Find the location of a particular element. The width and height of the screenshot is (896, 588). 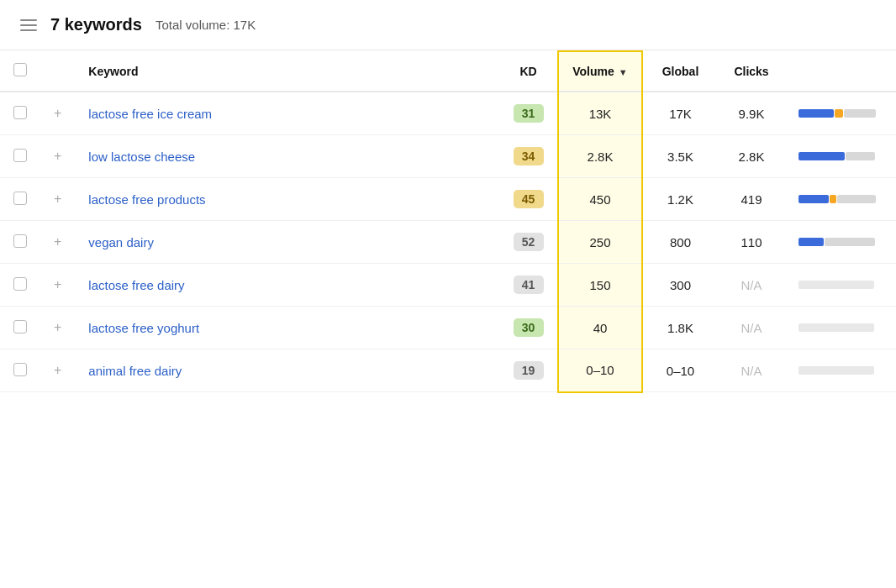

page-header: 7 keywords Total volume: 17K is located at coordinates (448, 25).